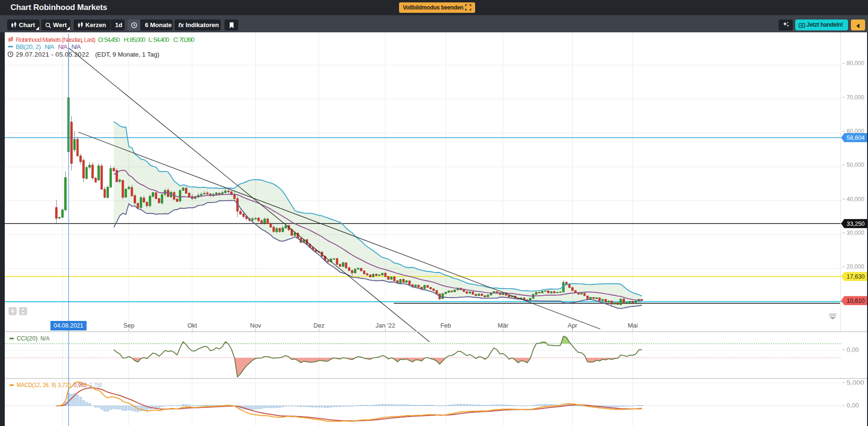 Image resolution: width=868 pixels, height=426 pixels. What do you see at coordinates (446, 325) in the screenshot?
I see `svg-text: Feb` at bounding box center [446, 325].